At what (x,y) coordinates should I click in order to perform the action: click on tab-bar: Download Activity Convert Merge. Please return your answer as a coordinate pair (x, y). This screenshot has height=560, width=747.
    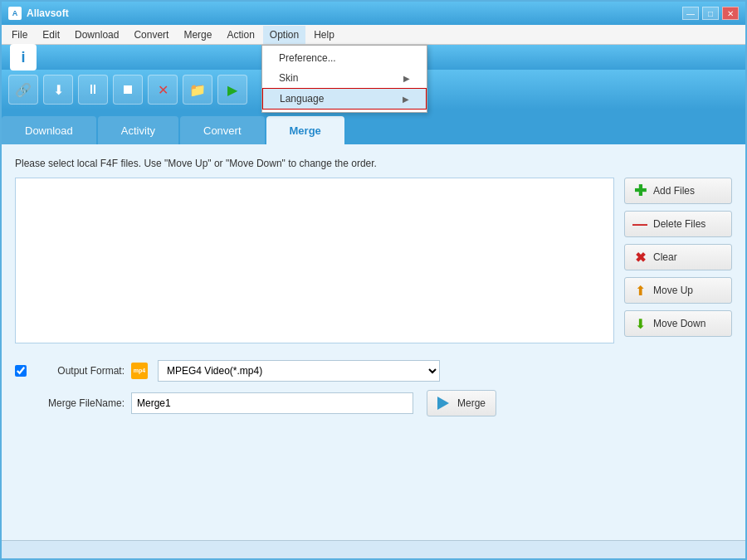
    Looking at the image, I should click on (374, 127).